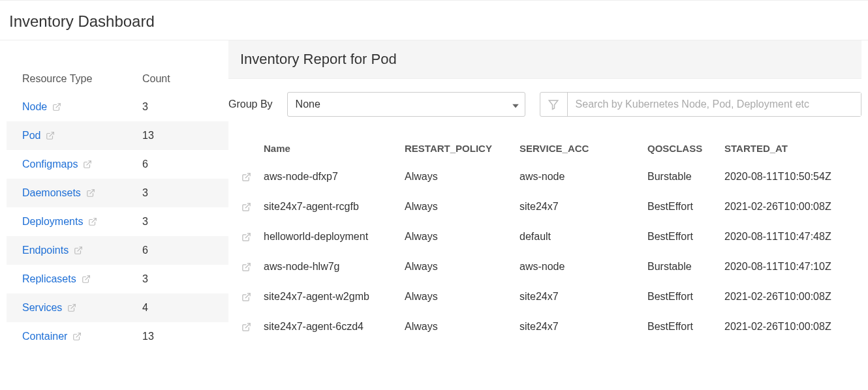 The width and height of the screenshot is (868, 390). I want to click on table-row: site24x7-agent-w2gmbAlwayssite24x7BestEf…, so click(545, 297).